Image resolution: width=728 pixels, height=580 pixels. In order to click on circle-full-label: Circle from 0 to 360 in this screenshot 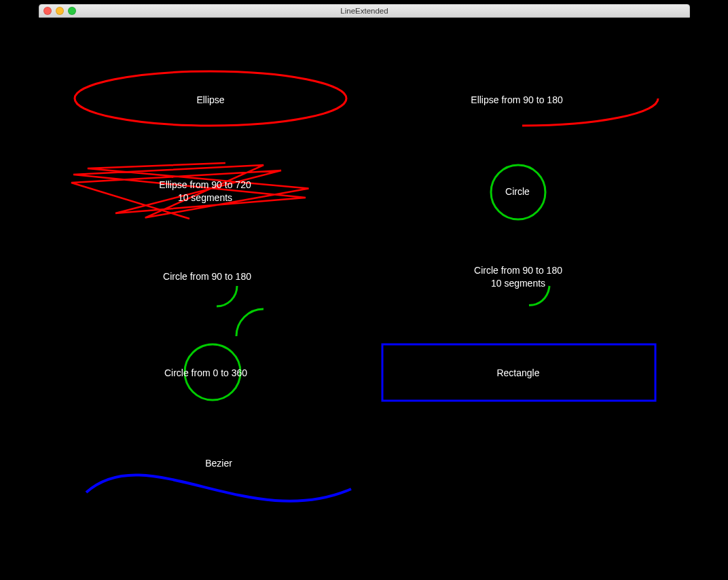, I will do `click(206, 374)`.